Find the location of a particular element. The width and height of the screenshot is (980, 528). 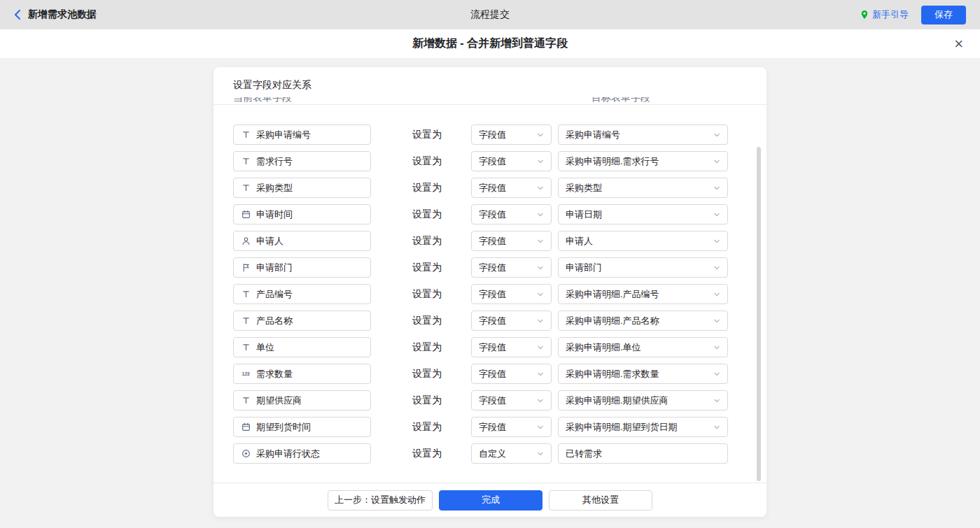

target-field-value: 采购申请明细.单位 is located at coordinates (603, 348).